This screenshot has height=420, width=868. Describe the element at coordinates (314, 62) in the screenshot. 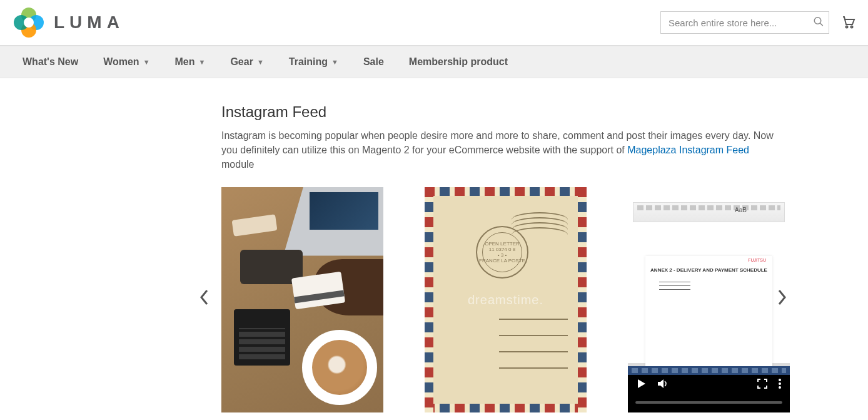

I see `nav-training: Training▼` at that location.